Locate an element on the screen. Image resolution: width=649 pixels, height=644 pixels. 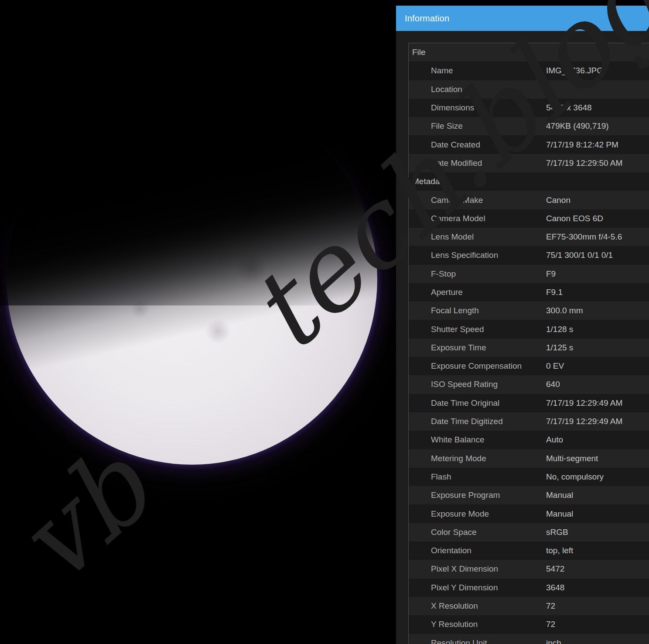
row-value: F9.1 is located at coordinates (554, 292).